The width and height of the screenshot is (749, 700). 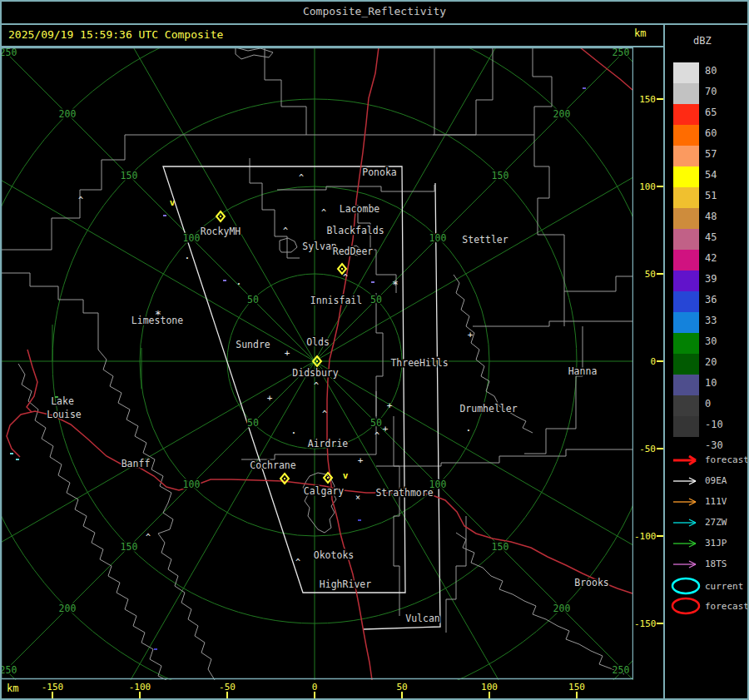 What do you see at coordinates (664, 361) in the screenshot?
I see `legend-separator` at bounding box center [664, 361].